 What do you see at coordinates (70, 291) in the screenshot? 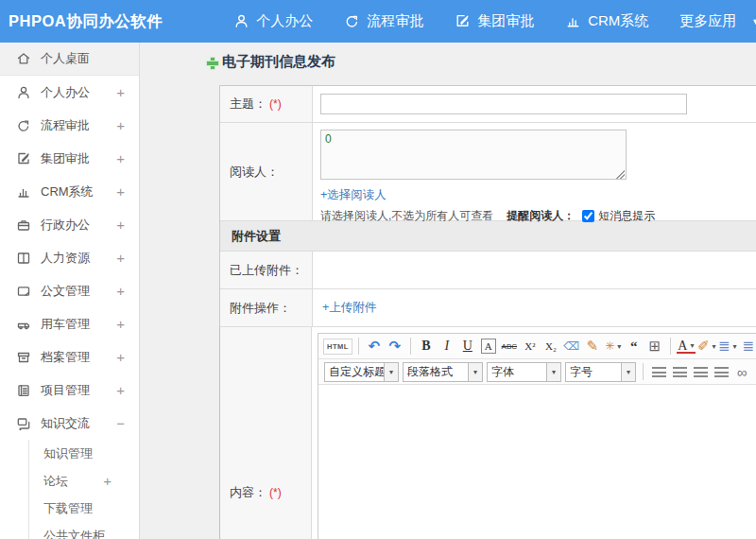
I see `sidebar-item-document-mgmt: 公文管理+` at bounding box center [70, 291].